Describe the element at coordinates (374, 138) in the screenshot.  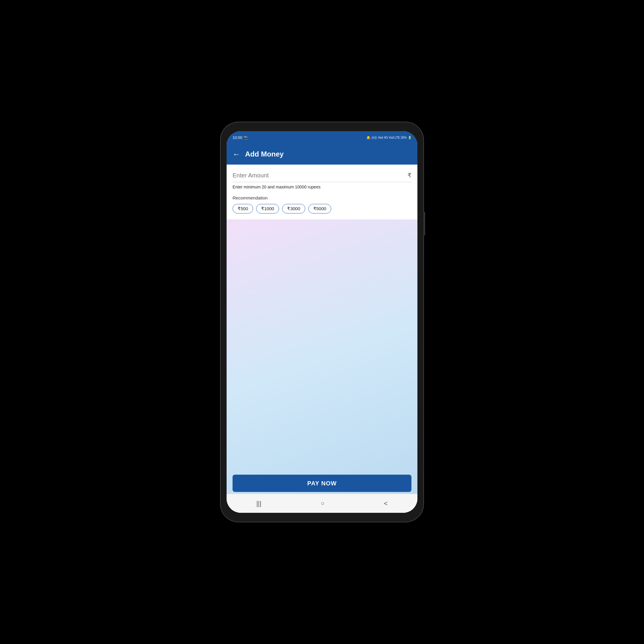
I see `wifi-icon: ((•))` at that location.